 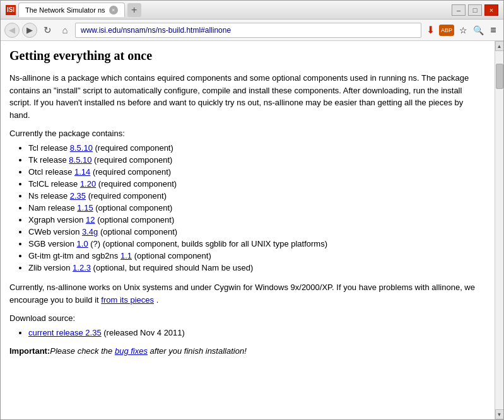 I want to click on scroll-down-button: ▼, so click(x=500, y=414).